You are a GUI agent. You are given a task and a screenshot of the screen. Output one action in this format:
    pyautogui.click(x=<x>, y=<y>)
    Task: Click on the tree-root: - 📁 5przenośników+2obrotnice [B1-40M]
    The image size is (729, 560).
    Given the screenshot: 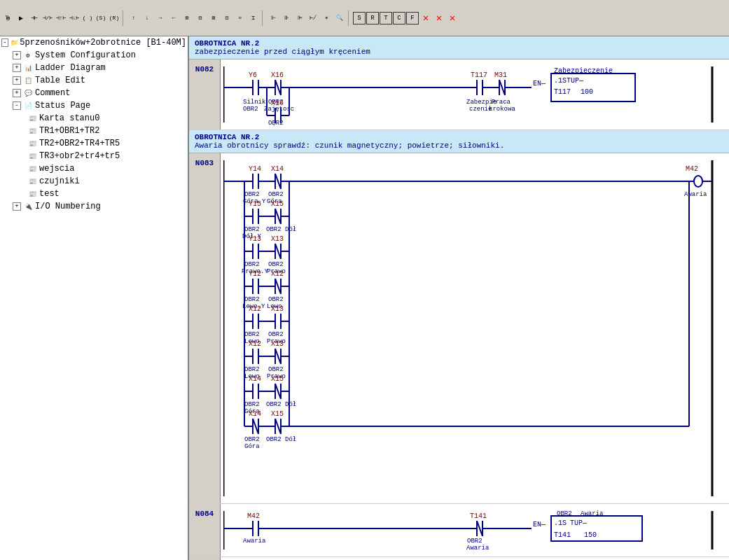 What is the action you would take?
    pyautogui.click(x=94, y=43)
    